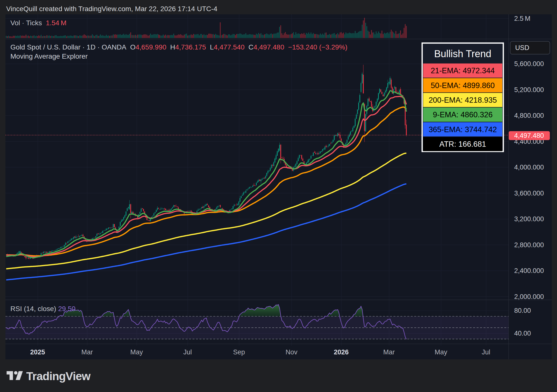 The height and width of the screenshot is (392, 557). I want to click on svg-text: 2,800.000, so click(529, 245).